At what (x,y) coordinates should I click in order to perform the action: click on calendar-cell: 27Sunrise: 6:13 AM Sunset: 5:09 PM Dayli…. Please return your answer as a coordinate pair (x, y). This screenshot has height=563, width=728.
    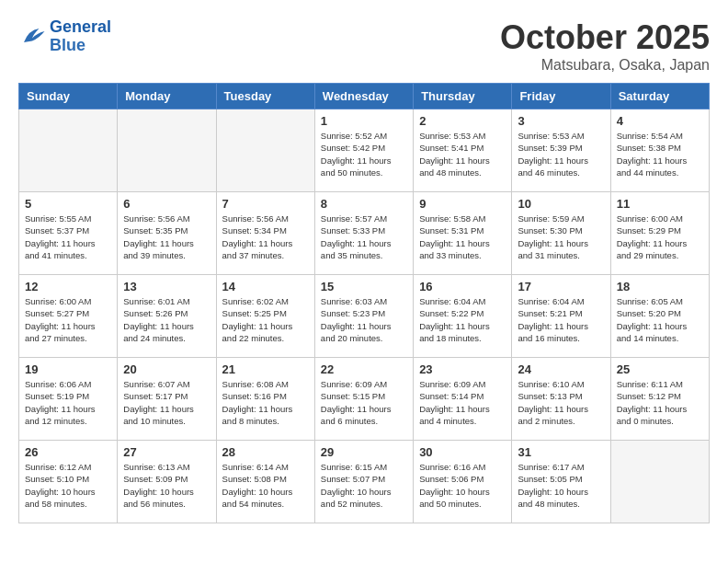
    Looking at the image, I should click on (167, 482).